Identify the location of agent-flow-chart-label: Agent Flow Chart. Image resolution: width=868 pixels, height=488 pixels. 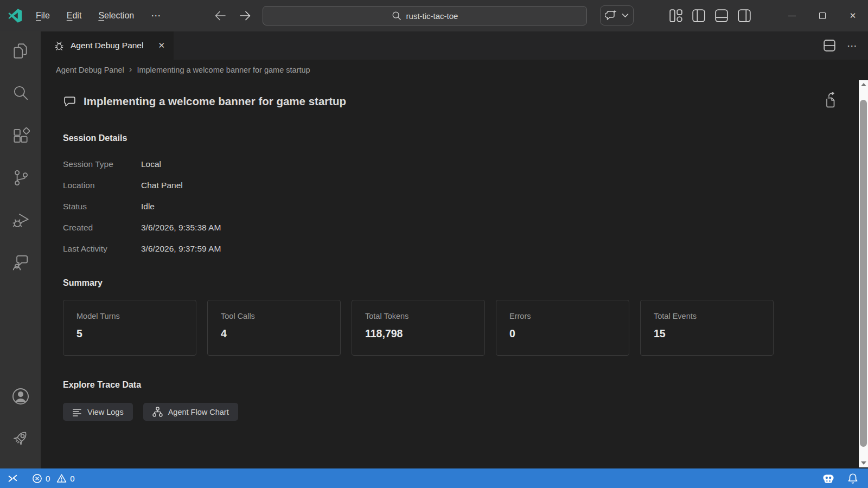
(199, 412).